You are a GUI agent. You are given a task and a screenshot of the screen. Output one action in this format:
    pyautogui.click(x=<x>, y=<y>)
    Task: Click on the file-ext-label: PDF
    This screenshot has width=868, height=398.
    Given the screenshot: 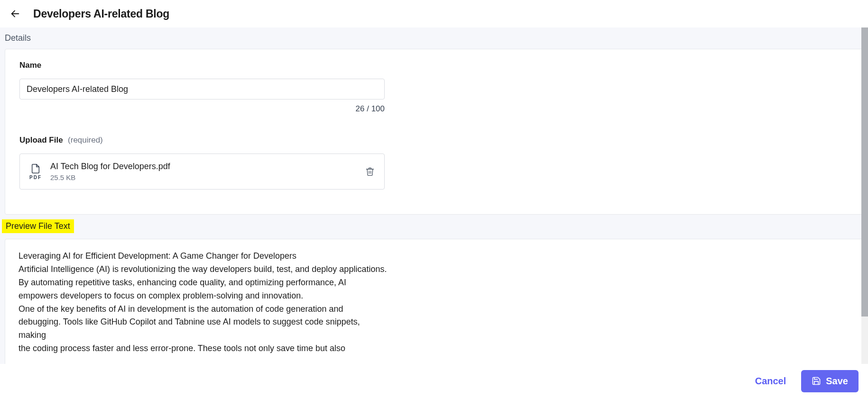 What is the action you would take?
    pyautogui.click(x=36, y=177)
    